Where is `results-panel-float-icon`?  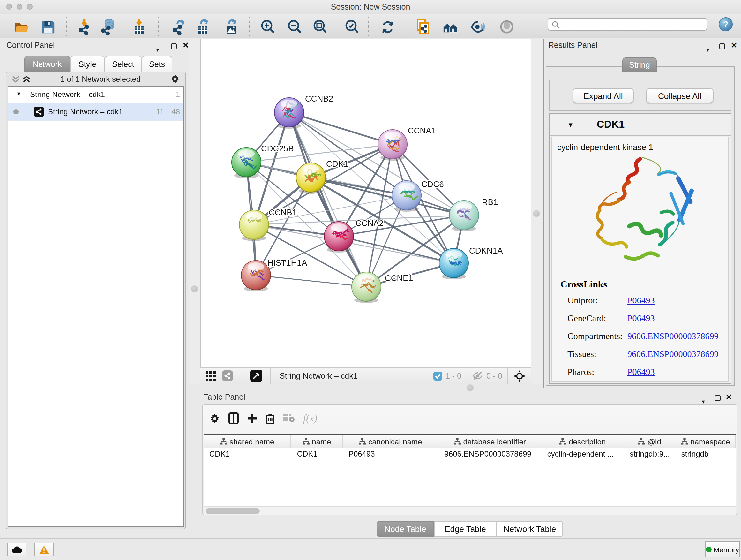 results-panel-float-icon is located at coordinates (722, 46).